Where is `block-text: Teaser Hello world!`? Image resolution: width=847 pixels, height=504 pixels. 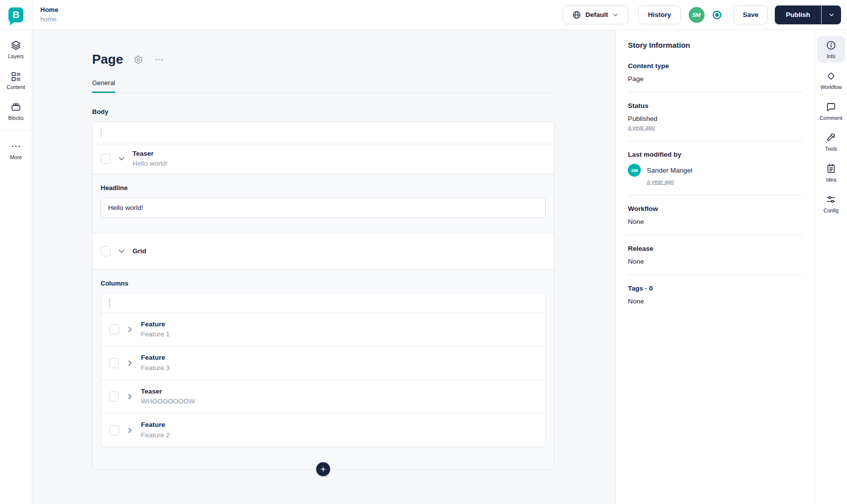 block-text: Teaser Hello world! is located at coordinates (150, 159).